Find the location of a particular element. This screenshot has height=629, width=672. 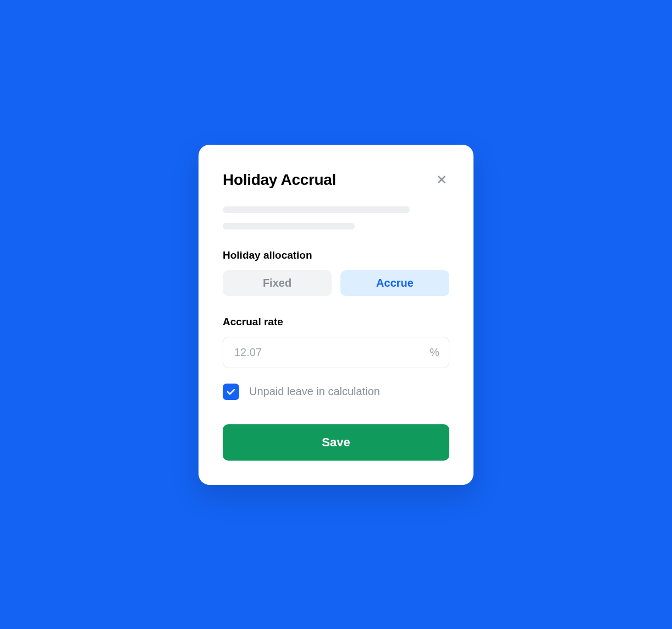

check-icon is located at coordinates (231, 392).